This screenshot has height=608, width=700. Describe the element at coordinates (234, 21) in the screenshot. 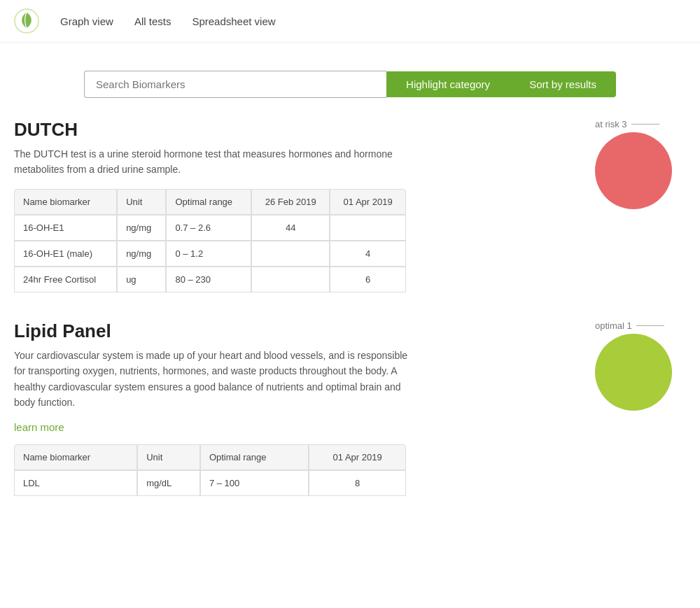

I see `nav-spreadsheet-view: Spreadsheet view` at that location.